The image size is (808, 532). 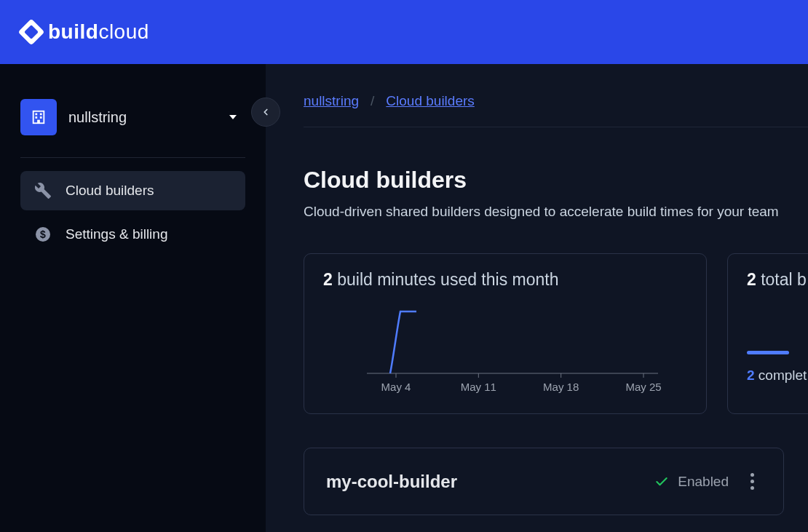 I want to click on sidebar-collapse-button, so click(x=266, y=112).